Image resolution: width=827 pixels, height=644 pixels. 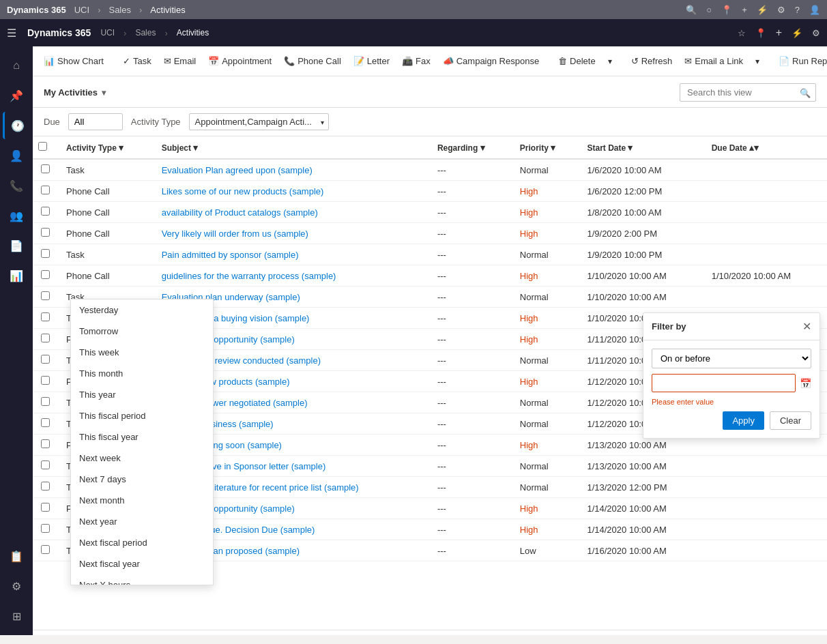 What do you see at coordinates (797, 33) in the screenshot?
I see `filter-icon-2: ⚡` at bounding box center [797, 33].